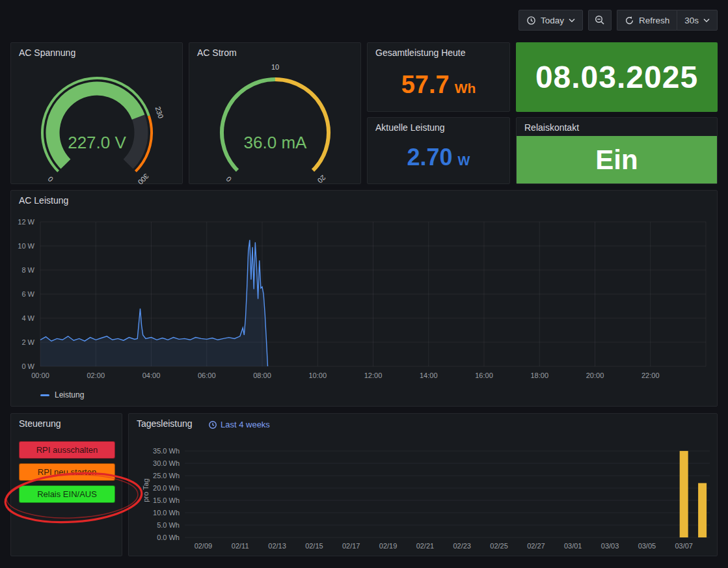 This screenshot has width=728, height=568. Describe the element at coordinates (647, 546) in the screenshot. I see `svg-text: 03/05` at that location.